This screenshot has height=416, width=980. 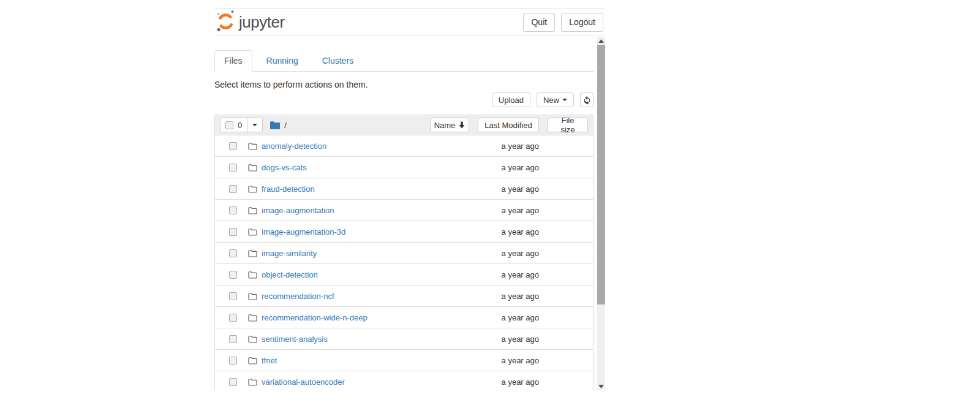 I want to click on folder-link: image-augmentation-3d, so click(x=304, y=232).